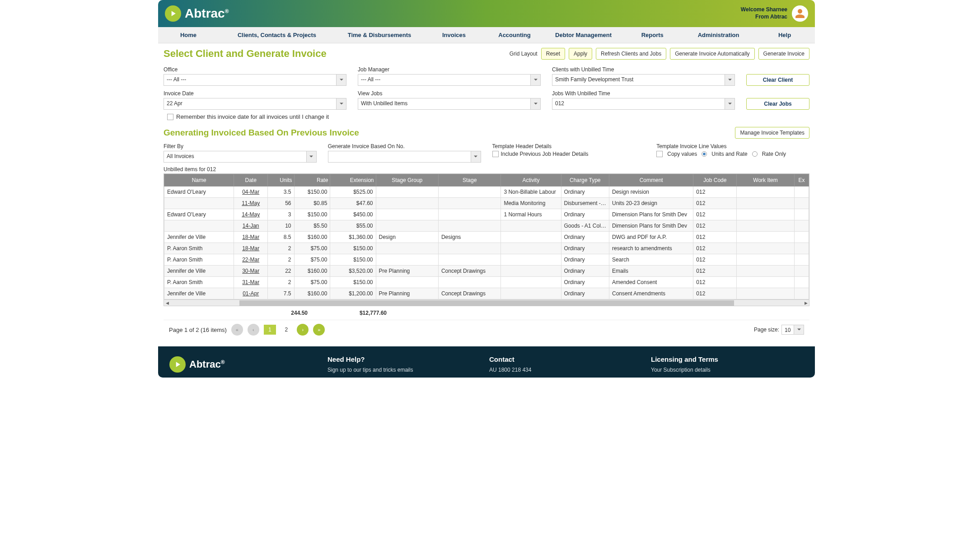 The image size is (973, 560). Describe the element at coordinates (170, 117) in the screenshot. I see `remember-date-checkbox` at that location.